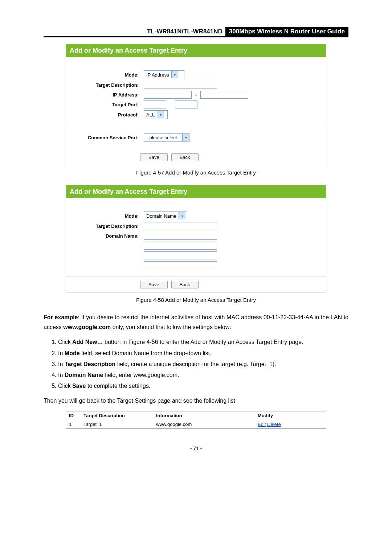 The width and height of the screenshot is (392, 554). What do you see at coordinates (196, 401) in the screenshot?
I see `followup-paragraph: Then you will go back to the Target Sett…` at bounding box center [196, 401].